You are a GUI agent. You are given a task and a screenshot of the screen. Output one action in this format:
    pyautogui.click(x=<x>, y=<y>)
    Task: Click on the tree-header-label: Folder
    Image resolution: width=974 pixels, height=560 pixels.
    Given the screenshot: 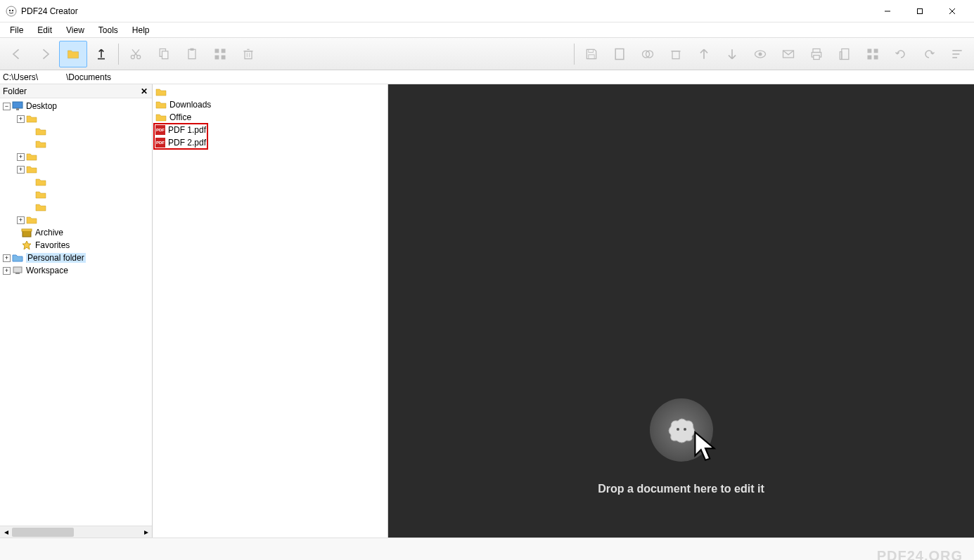 What is the action you would take?
    pyautogui.click(x=71, y=91)
    